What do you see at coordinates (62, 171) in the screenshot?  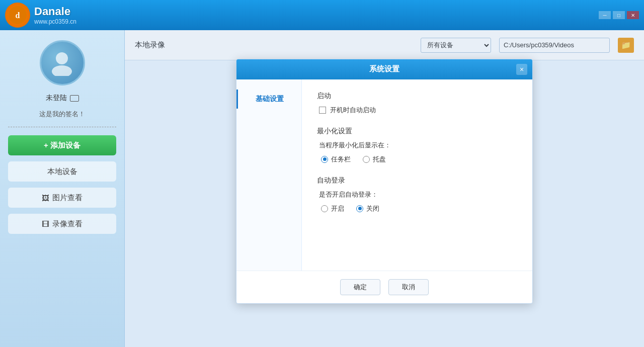 I see `local-device-button: 本地设备` at bounding box center [62, 171].